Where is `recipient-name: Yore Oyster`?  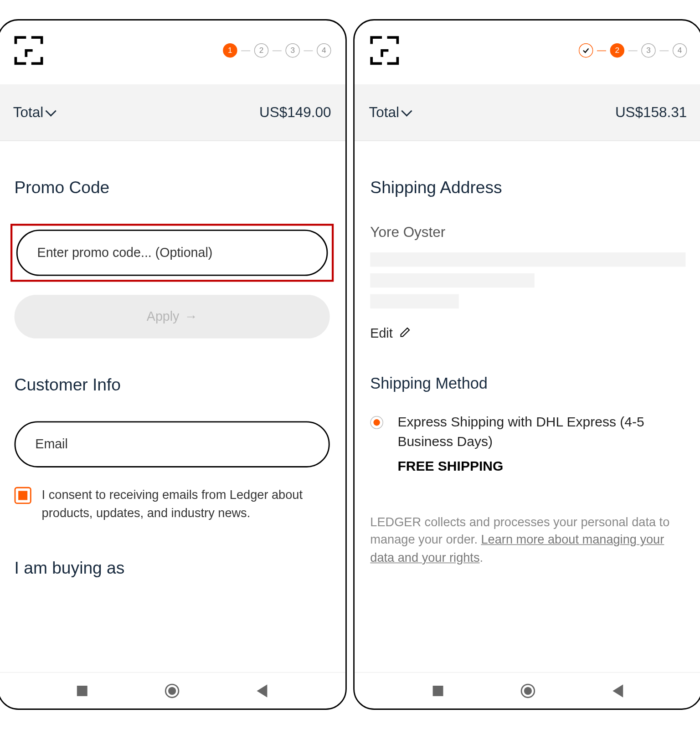
recipient-name: Yore Oyster is located at coordinates (528, 232).